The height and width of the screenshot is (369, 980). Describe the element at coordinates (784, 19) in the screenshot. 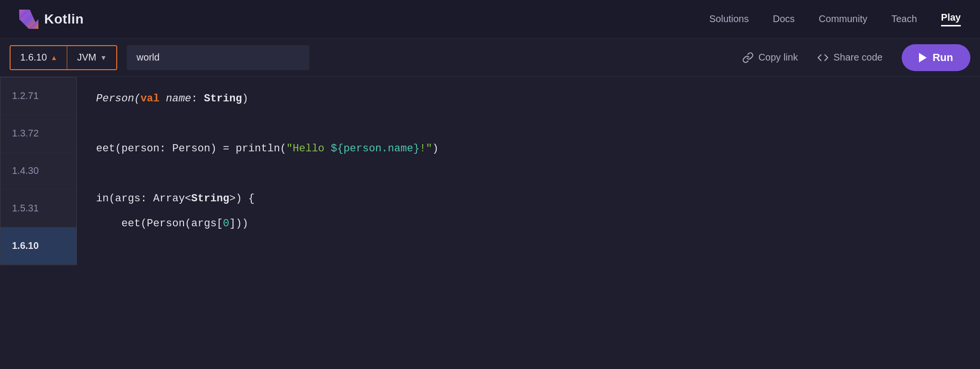

I see `nav-docs: Docs` at that location.